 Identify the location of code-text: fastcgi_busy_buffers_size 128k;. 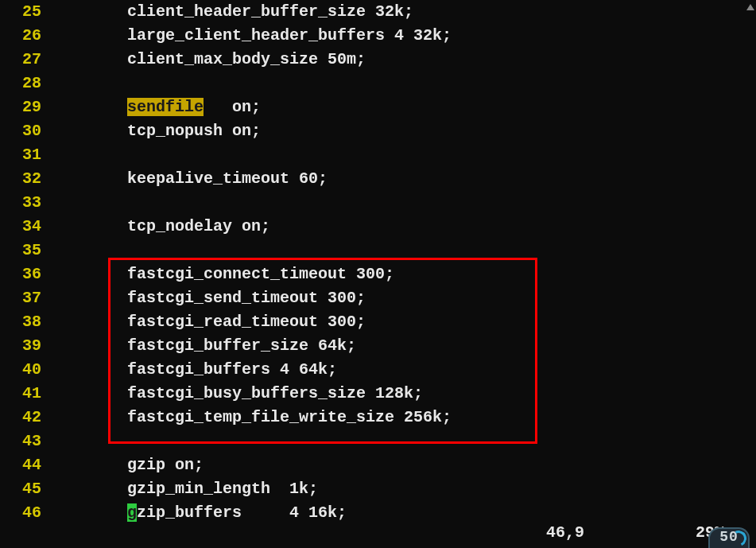
(235, 394).